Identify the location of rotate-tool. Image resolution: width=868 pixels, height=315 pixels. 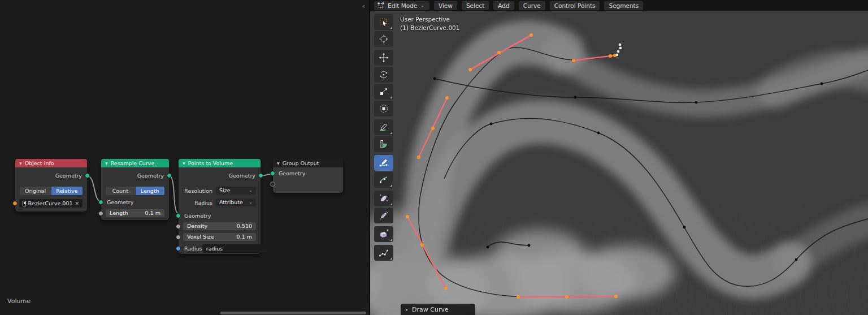
(384, 75).